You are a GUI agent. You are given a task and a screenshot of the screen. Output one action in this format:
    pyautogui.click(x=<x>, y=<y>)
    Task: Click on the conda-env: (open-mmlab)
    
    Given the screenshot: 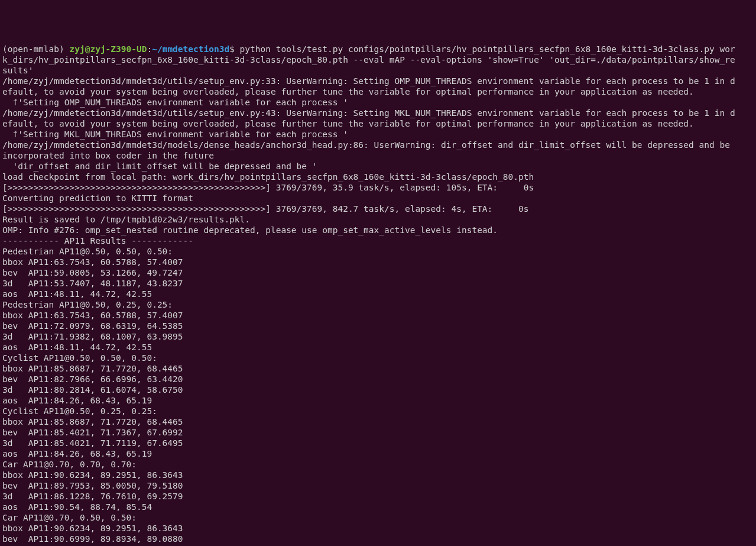 What is the action you would take?
    pyautogui.click(x=36, y=49)
    